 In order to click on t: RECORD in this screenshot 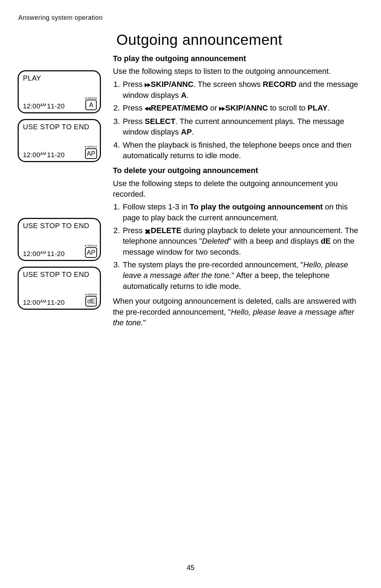, I will do `click(279, 84)`.